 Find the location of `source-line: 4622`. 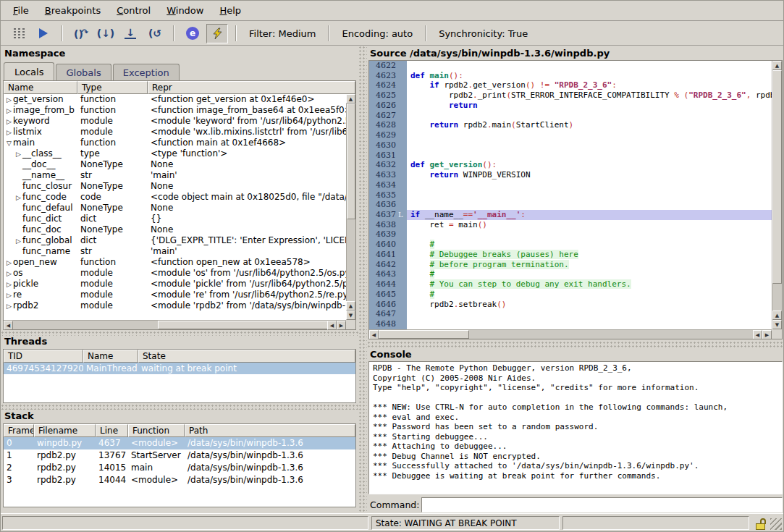

source-line: 4622 is located at coordinates (570, 66).